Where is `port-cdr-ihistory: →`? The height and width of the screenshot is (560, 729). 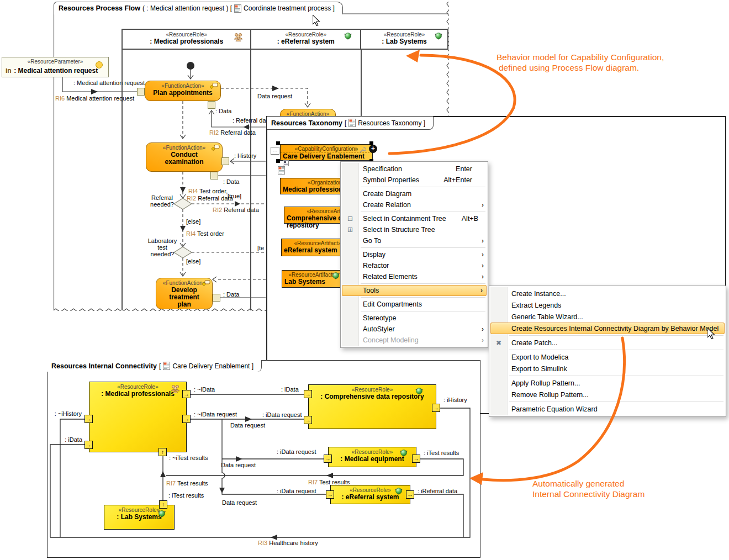 port-cdr-ihistory: → is located at coordinates (436, 408).